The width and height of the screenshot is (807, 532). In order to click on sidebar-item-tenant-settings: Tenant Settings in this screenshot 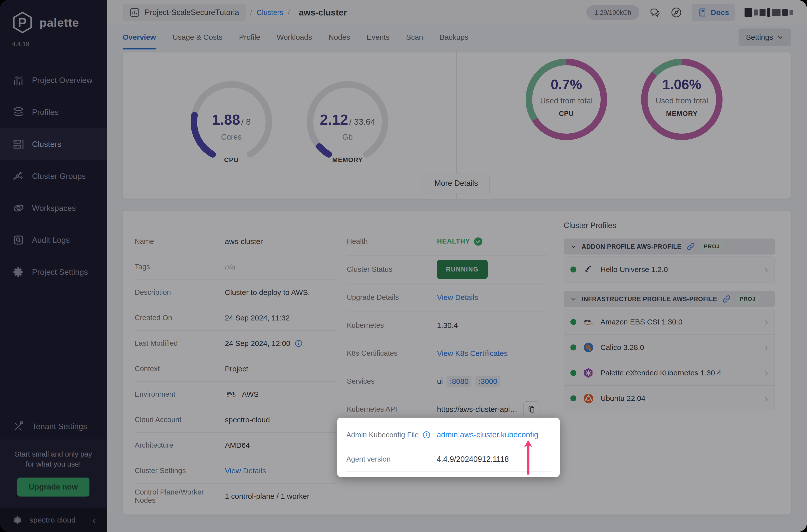, I will do `click(53, 426)`.